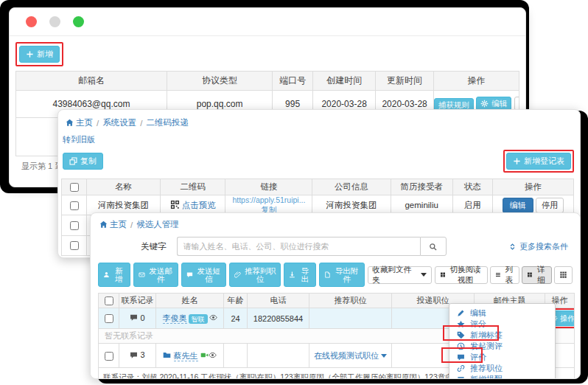 This screenshot has height=385, width=588. Describe the element at coordinates (205, 355) in the screenshot. I see `video-icon` at that location.